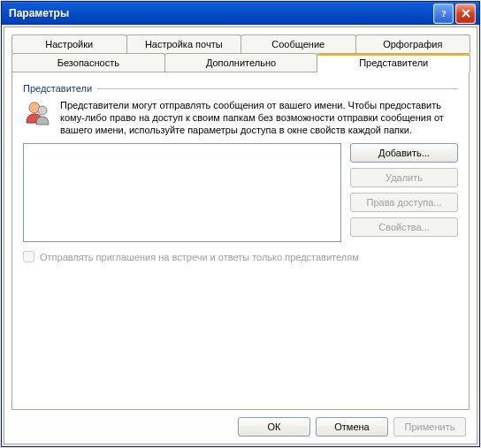 The height and width of the screenshot is (448, 481). I want to click on tab-other: Дополнительно, so click(241, 62).